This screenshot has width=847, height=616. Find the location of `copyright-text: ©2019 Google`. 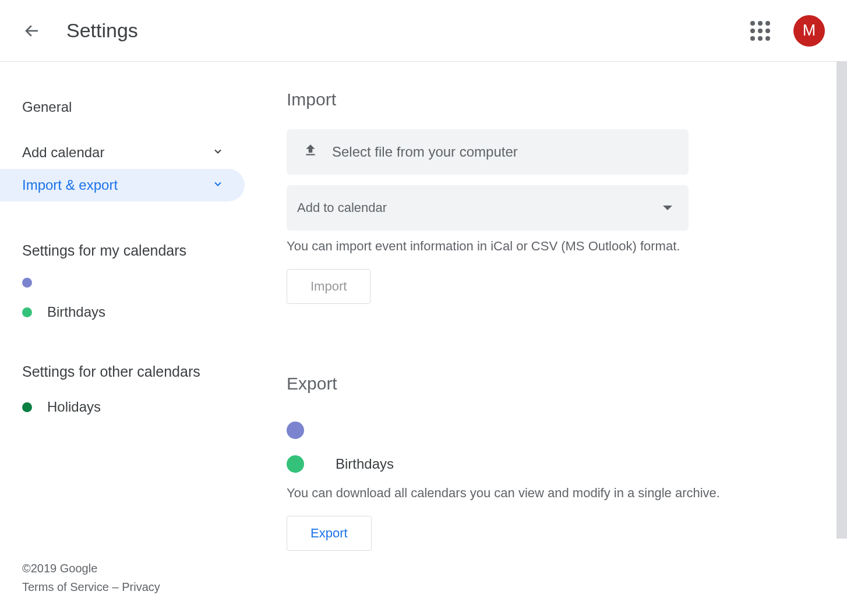

copyright-text: ©2019 Google is located at coordinates (91, 568).